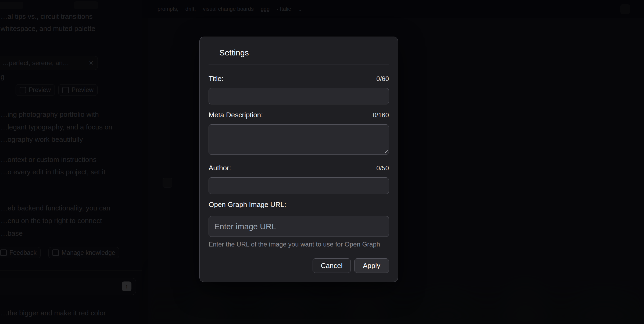  I want to click on meta-description-char-counter: 0/160, so click(381, 115).